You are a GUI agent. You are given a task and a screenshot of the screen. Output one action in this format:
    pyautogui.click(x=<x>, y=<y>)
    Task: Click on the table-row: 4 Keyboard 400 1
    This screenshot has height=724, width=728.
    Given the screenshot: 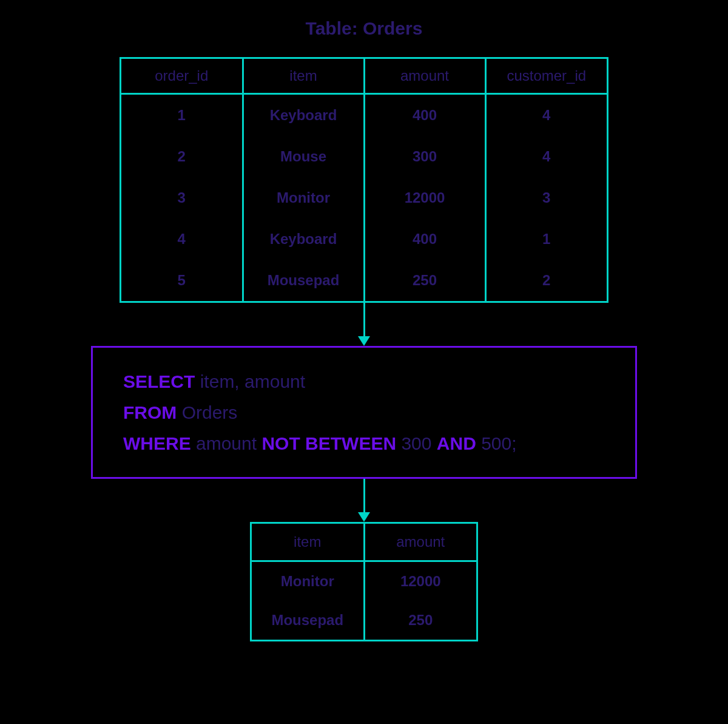 What is the action you would take?
    pyautogui.click(x=364, y=239)
    